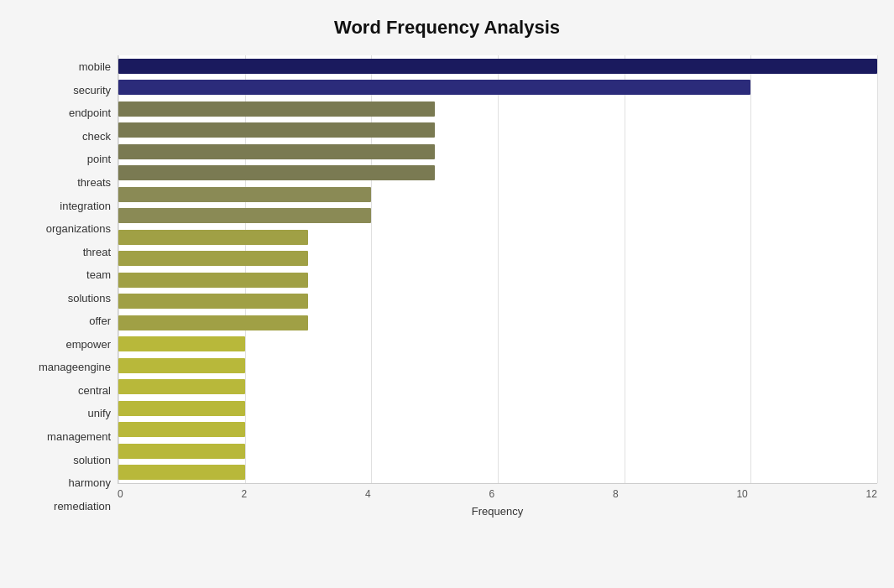  I want to click on x-tick: 2, so click(243, 494).